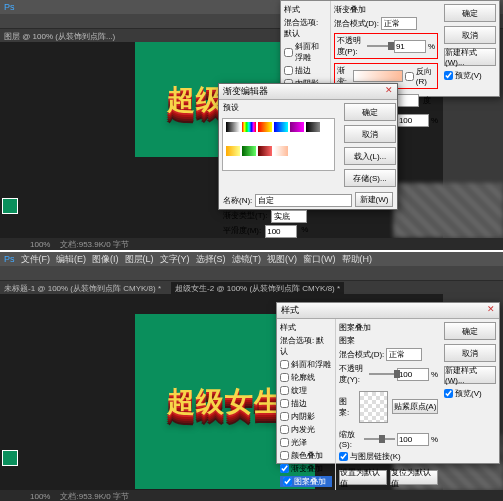 The height and width of the screenshot is (501, 503). What do you see at coordinates (308, 146) in the screenshot?
I see `gradient-editor-dialog: 渐变编辑器✕ 预设 确定 取消` at bounding box center [308, 146].